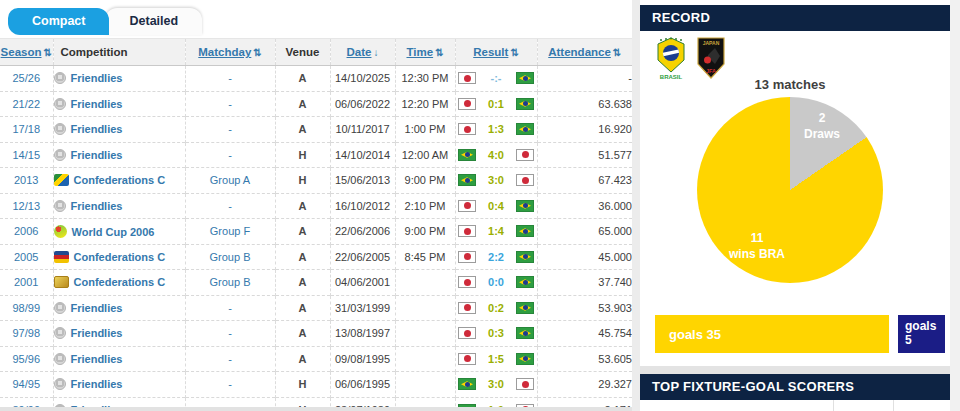 This screenshot has width=960, height=411. Describe the element at coordinates (230, 231) in the screenshot. I see `matchday-link: Group F` at that location.